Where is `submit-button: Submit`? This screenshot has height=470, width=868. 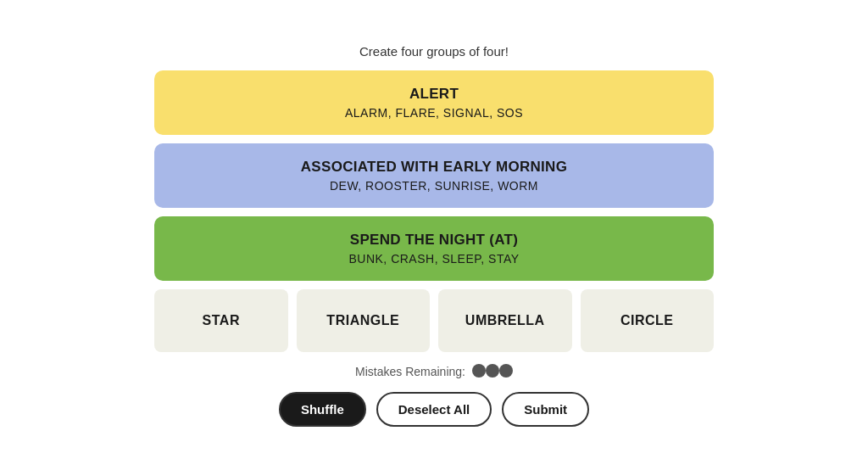
submit-button: Submit is located at coordinates (546, 409).